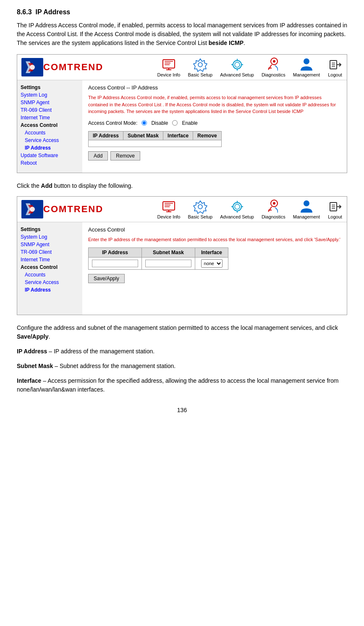 The height and width of the screenshot is (626, 364). What do you see at coordinates (169, 217) in the screenshot?
I see `nav-device-info-label-2: Device Info` at bounding box center [169, 217].